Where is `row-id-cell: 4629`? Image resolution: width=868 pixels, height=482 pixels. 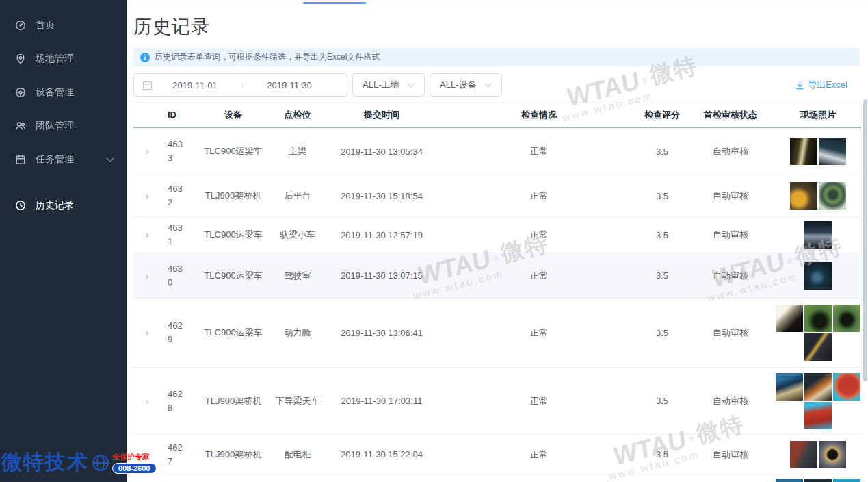
row-id-cell: 4629 is located at coordinates (178, 333).